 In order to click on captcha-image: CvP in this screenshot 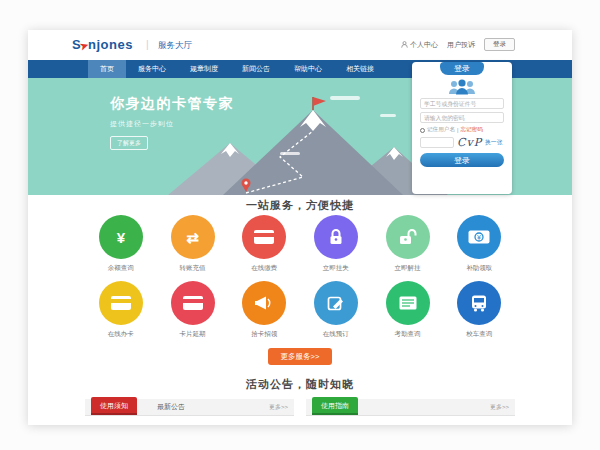, I will do `click(470, 142)`.